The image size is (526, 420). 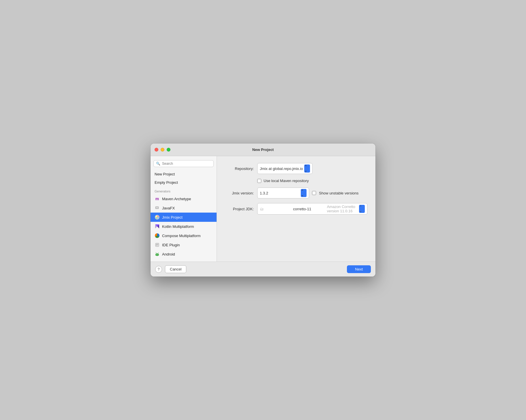 What do you see at coordinates (168, 254) in the screenshot?
I see `sidebar-item-android-label: Android` at bounding box center [168, 254].